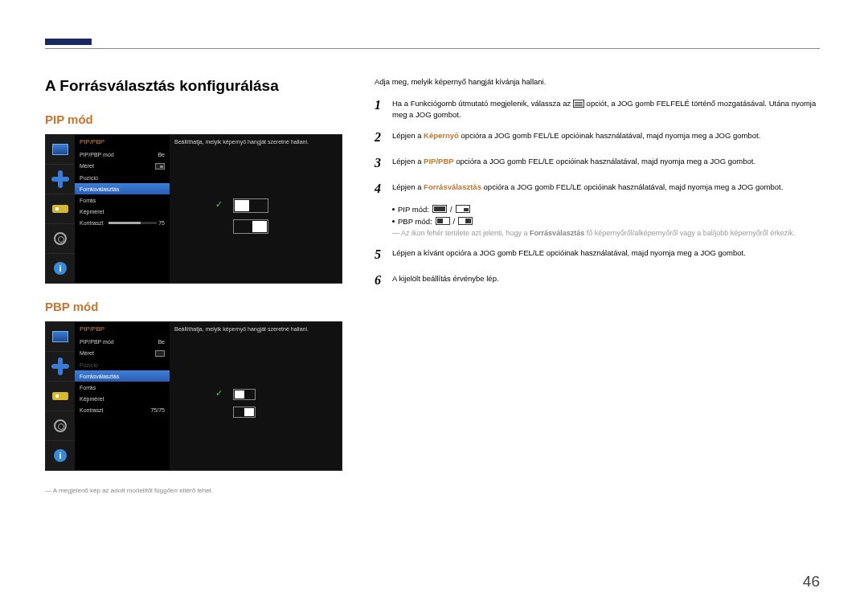 The width and height of the screenshot is (868, 613). I want to click on pbp-mode-line: PBP mód: /, so click(606, 222).